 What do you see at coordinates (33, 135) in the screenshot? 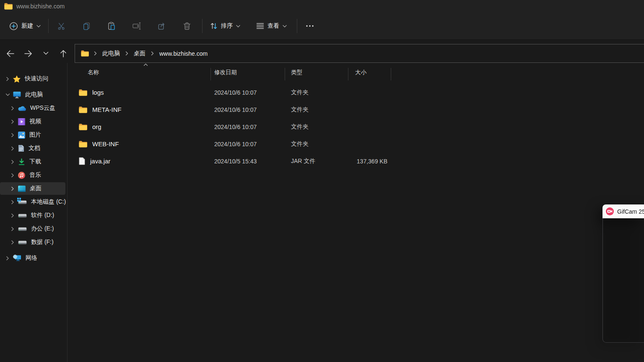
I see `sidebar-item-pictures: 图片` at bounding box center [33, 135].